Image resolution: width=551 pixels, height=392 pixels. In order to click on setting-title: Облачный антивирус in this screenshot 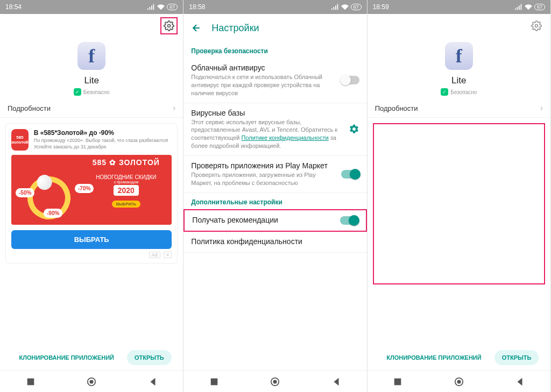, I will do `click(263, 68)`.